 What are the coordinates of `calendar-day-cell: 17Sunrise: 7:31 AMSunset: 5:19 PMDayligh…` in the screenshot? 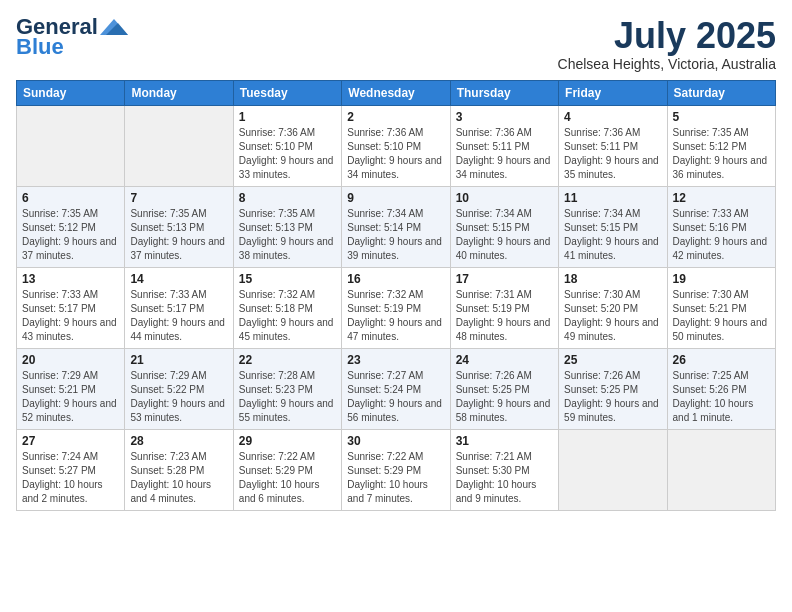 It's located at (504, 308).